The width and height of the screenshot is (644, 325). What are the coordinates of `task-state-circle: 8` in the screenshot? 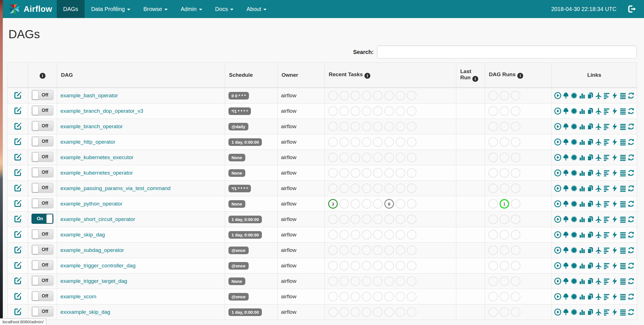 It's located at (389, 204).